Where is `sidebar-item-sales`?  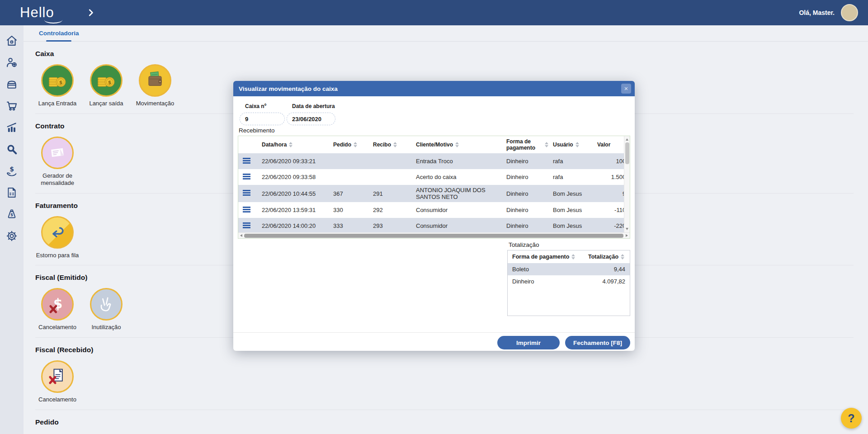 sidebar-item-sales is located at coordinates (12, 106).